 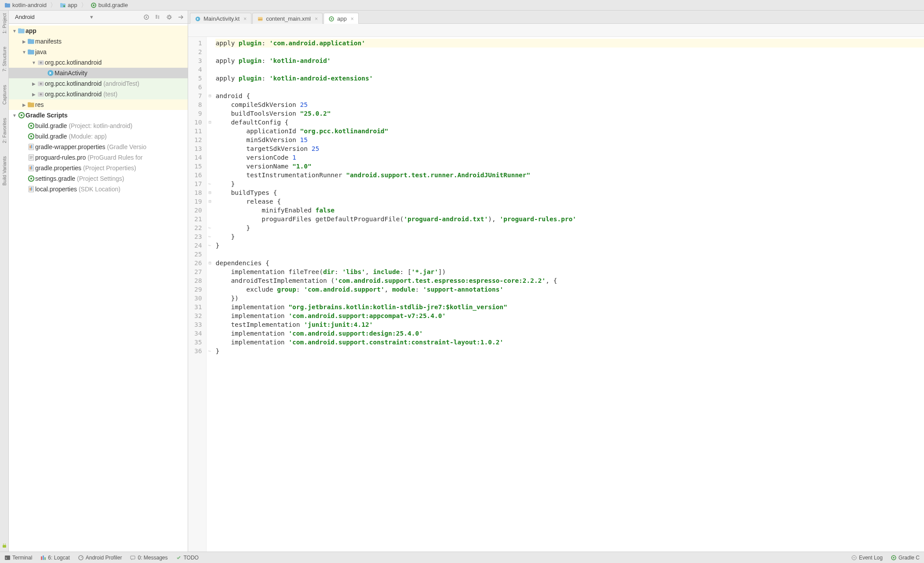 I want to click on code-line: }), so click(x=570, y=298).